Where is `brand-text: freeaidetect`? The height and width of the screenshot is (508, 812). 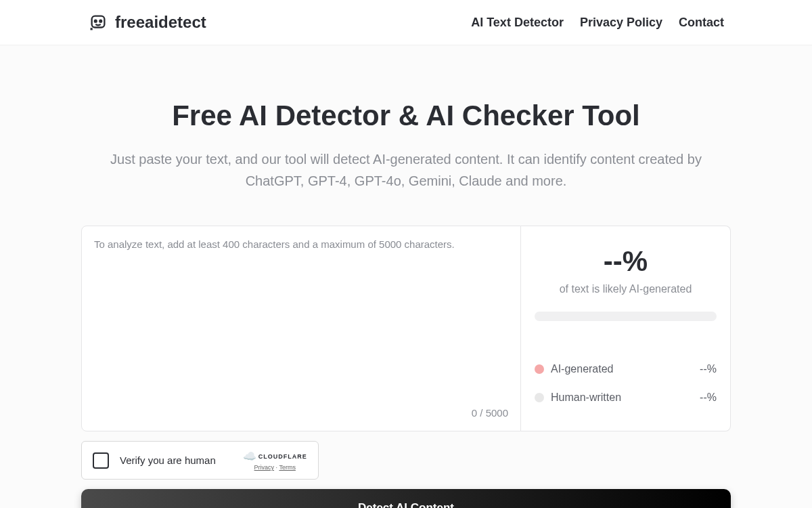
brand-text: freeaidetect is located at coordinates (161, 22).